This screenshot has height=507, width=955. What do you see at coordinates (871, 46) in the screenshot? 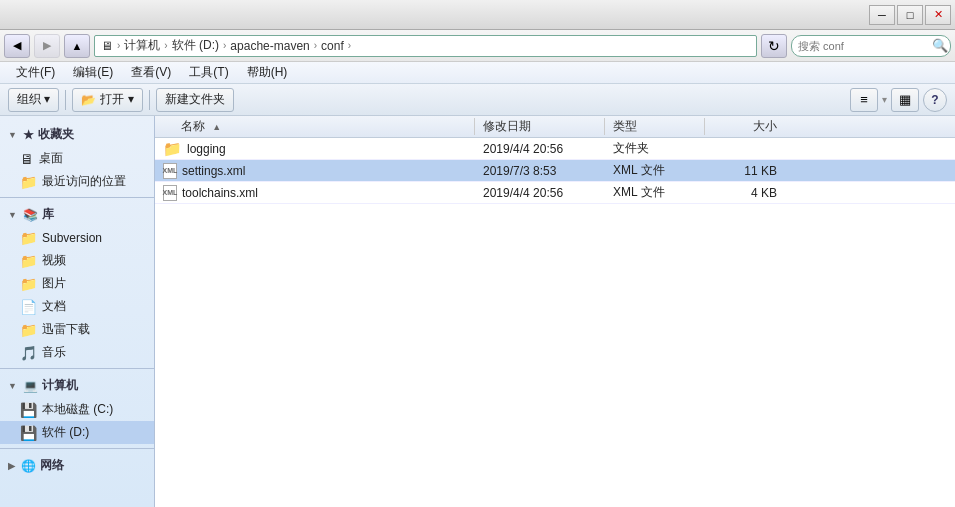
I see `search-input` at bounding box center [871, 46].